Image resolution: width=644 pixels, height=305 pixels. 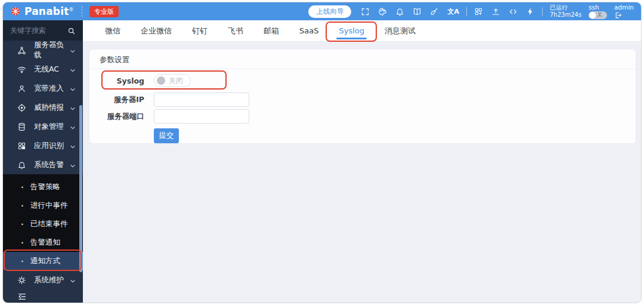 What do you see at coordinates (478, 12) in the screenshot?
I see `app-grid-icon` at bounding box center [478, 12].